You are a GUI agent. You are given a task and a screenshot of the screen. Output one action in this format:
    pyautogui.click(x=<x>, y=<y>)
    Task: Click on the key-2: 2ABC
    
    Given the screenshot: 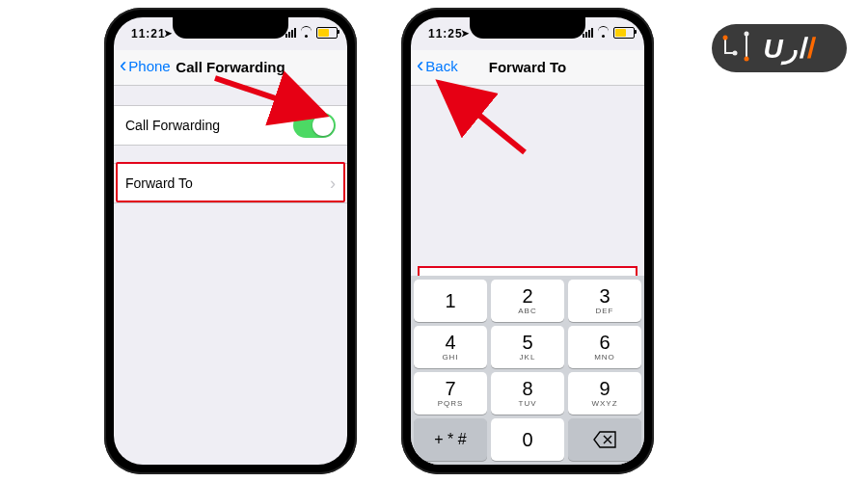 What is the action you would take?
    pyautogui.click(x=528, y=301)
    